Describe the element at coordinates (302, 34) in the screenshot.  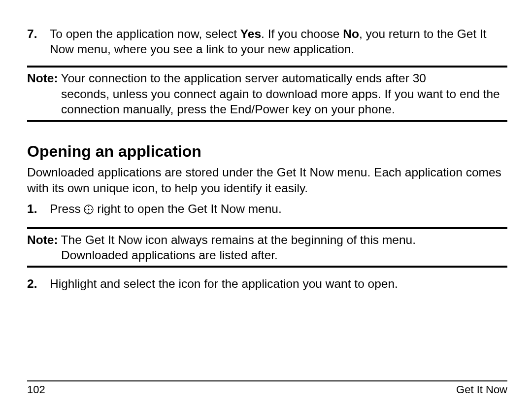
I see `step-text: . If you choose` at that location.